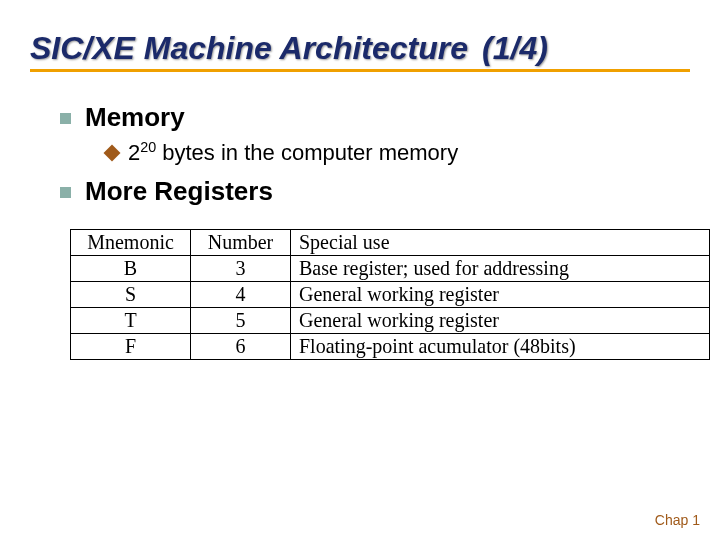 This screenshot has width=720, height=540. Describe the element at coordinates (500, 269) in the screenshot. I see `cell-special: Base register; used for addressing` at that location.